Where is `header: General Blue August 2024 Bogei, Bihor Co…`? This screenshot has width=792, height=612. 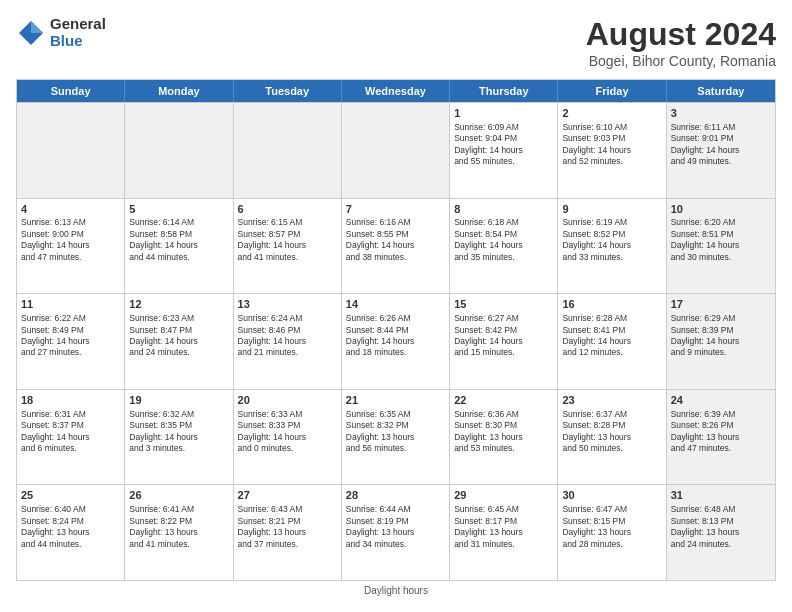 header: General Blue August 2024 Bogei, Bihor Co… is located at coordinates (396, 42).